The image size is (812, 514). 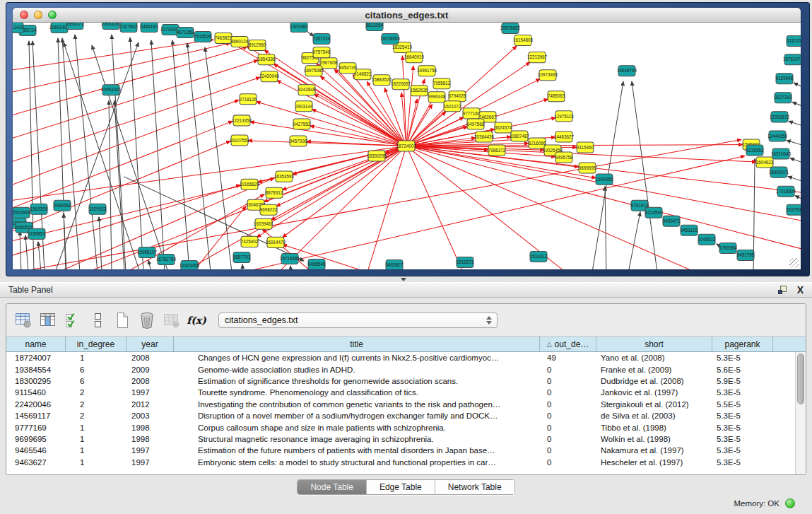 What do you see at coordinates (401, 392) in the screenshot?
I see `table-row: 911546021997Tourette syndrome. Phenomeno…` at bounding box center [401, 392].